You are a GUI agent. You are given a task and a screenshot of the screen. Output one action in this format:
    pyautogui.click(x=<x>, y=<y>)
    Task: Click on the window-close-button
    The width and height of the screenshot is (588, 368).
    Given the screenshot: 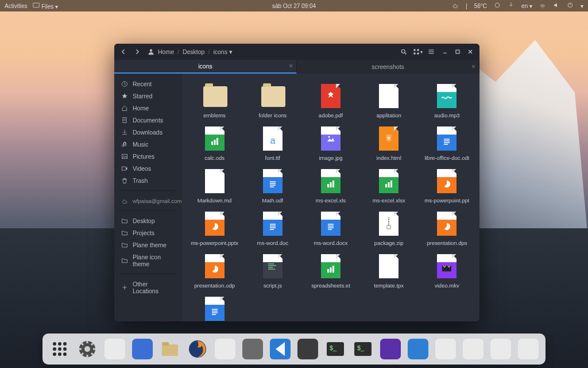 What is the action you would take?
    pyautogui.click(x=470, y=52)
    